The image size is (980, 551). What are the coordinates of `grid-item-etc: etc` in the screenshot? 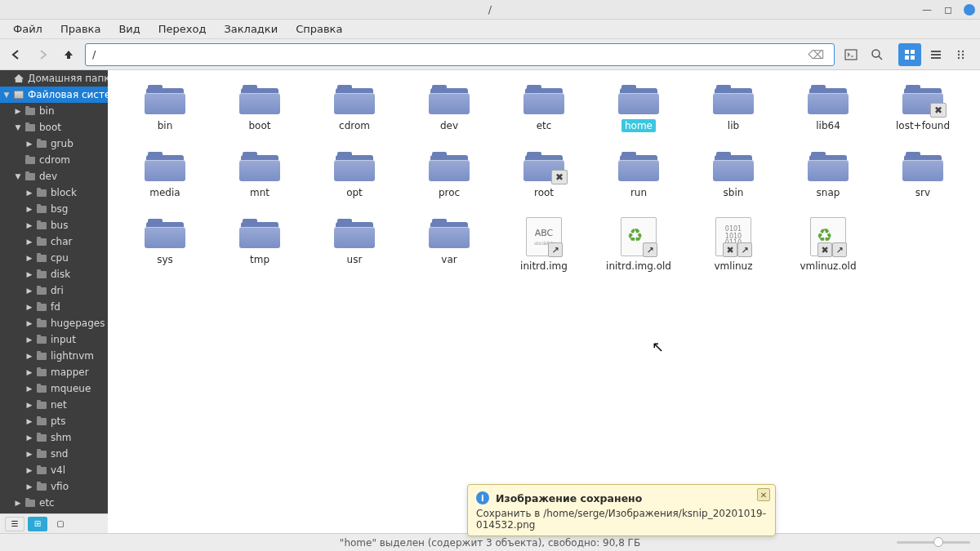 It's located at (544, 106).